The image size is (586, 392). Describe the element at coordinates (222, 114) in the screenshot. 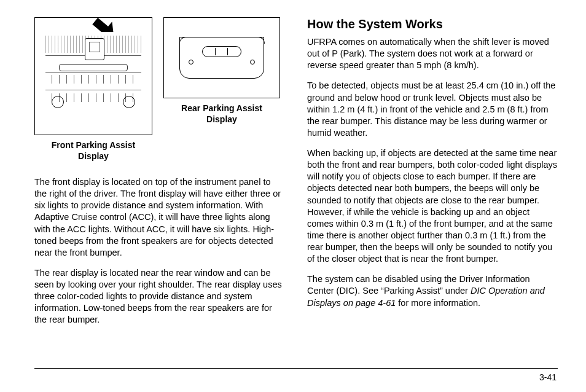

I see `rear-figure-caption: Rear Parking Assist Display` at that location.